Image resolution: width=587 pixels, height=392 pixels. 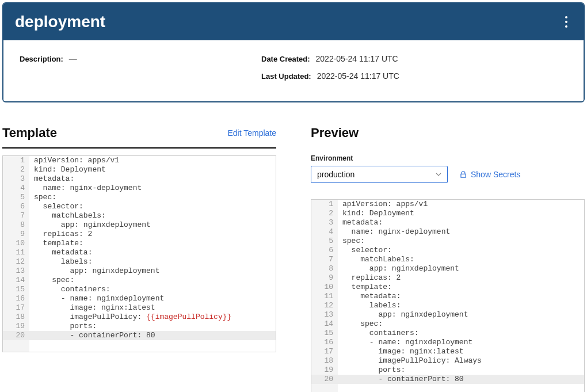 I want to click on meta-last-updated-label: Last Updated:, so click(x=287, y=76).